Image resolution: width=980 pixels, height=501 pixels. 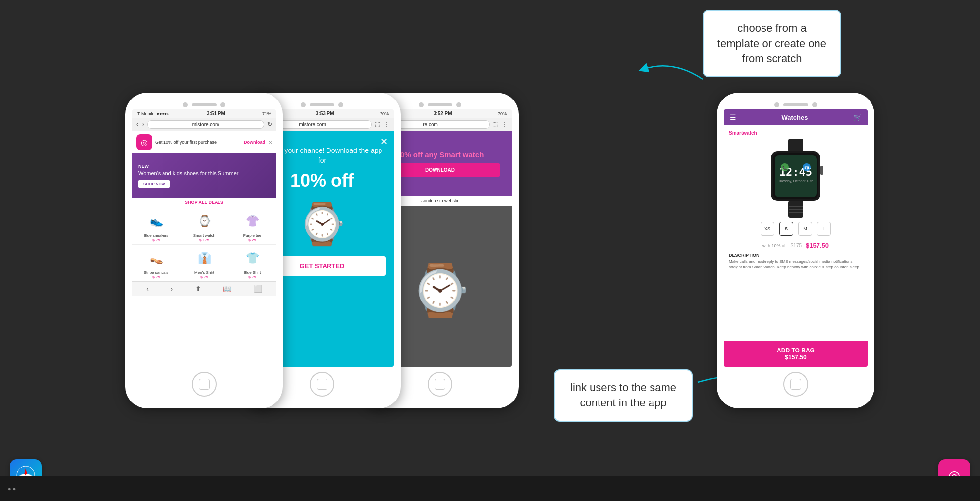 What do you see at coordinates (156, 263) in the screenshot?
I see `list-item: 👡 Stripe sandals $ 75` at bounding box center [156, 263].